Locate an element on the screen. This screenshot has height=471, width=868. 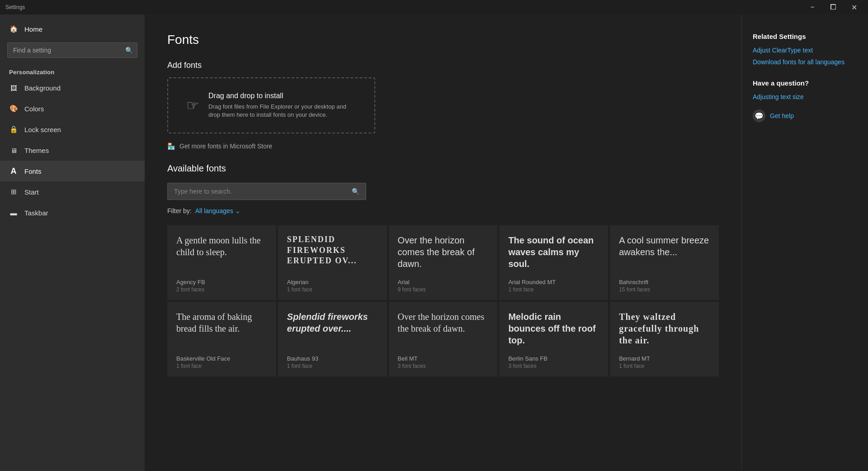
filter-dropdown: All languages ⌄ is located at coordinates (218, 211).